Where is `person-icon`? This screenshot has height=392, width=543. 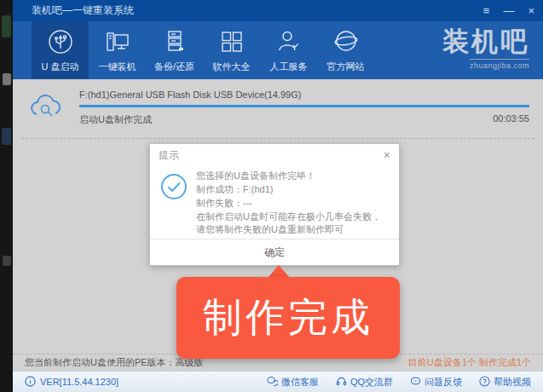
person-icon is located at coordinates (289, 42).